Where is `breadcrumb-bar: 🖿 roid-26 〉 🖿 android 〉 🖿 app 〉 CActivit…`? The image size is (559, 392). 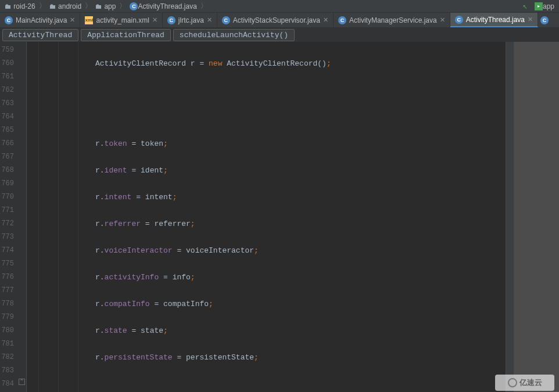 breadcrumb-bar: 🖿 roid-26 〉 🖿 android 〉 🖿 app 〉 CActivit… is located at coordinates (280, 6).